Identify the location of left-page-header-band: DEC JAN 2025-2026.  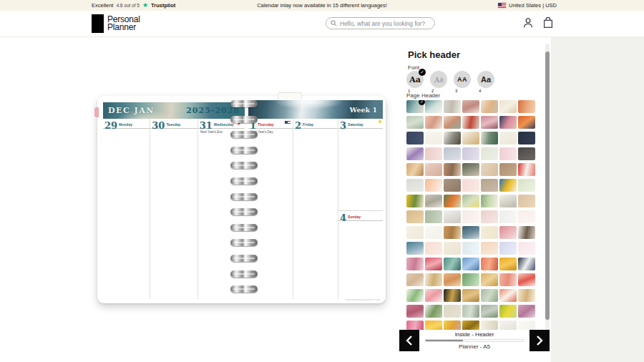
(174, 110).